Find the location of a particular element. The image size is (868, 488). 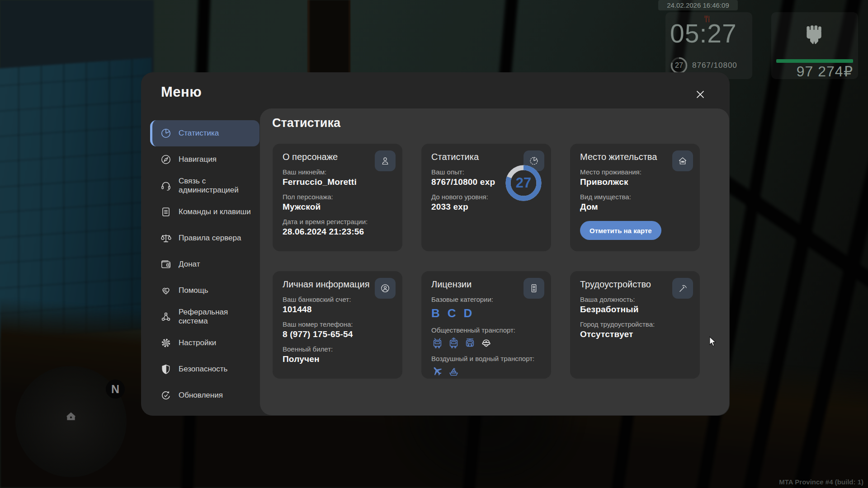

card-residence: Место жительства Место проживания: Приво… is located at coordinates (635, 197).